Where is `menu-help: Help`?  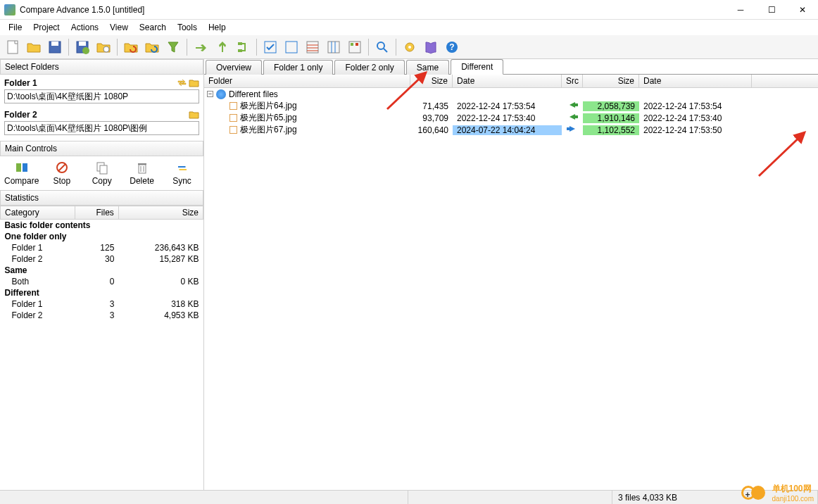 menu-help: Help is located at coordinates (217, 27).